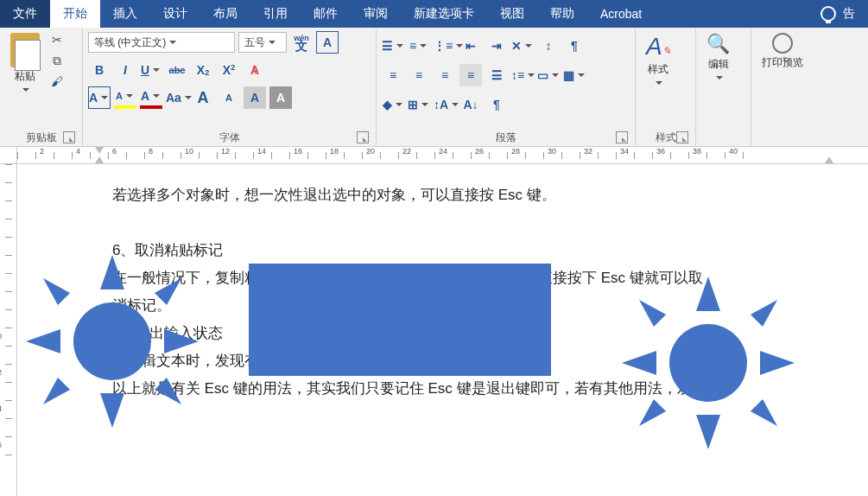  I want to click on tab-help: 帮助, so click(562, 14).